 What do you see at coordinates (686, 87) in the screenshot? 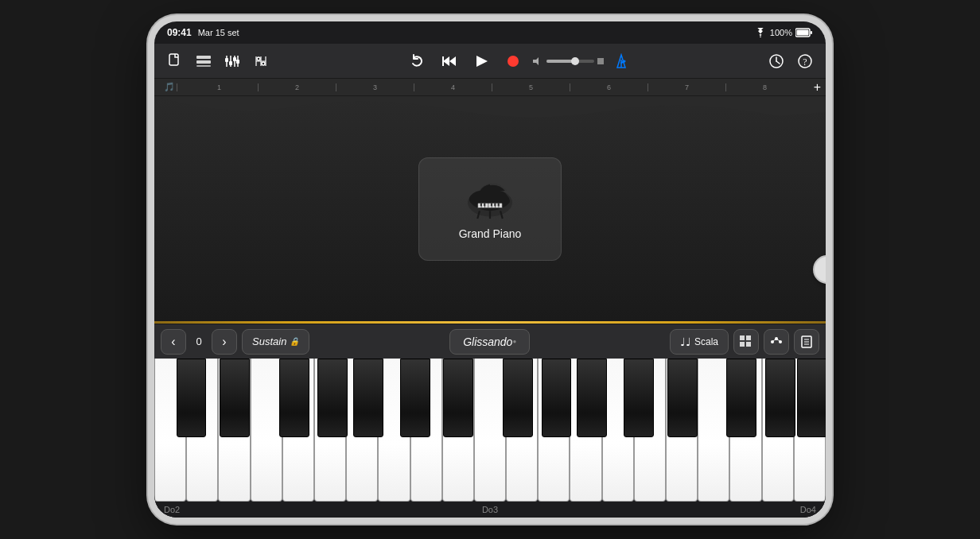
I see `ruler-mark-7: 7` at bounding box center [686, 87].